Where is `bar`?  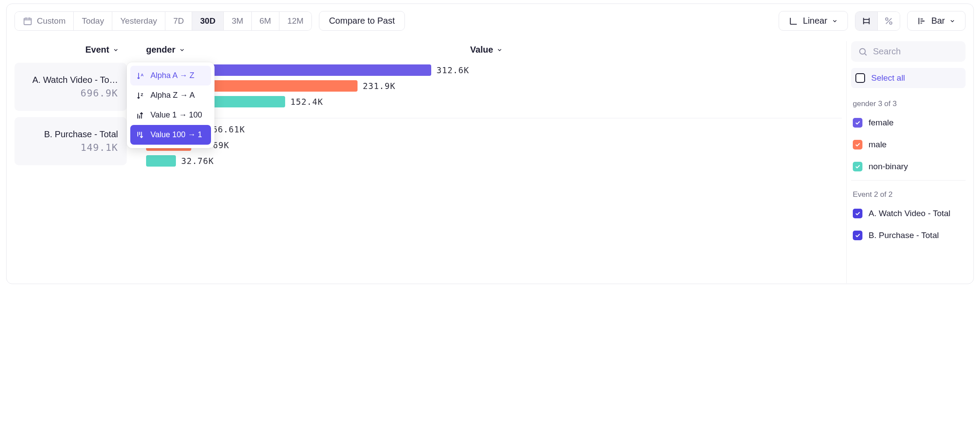
bar is located at coordinates (161, 161).